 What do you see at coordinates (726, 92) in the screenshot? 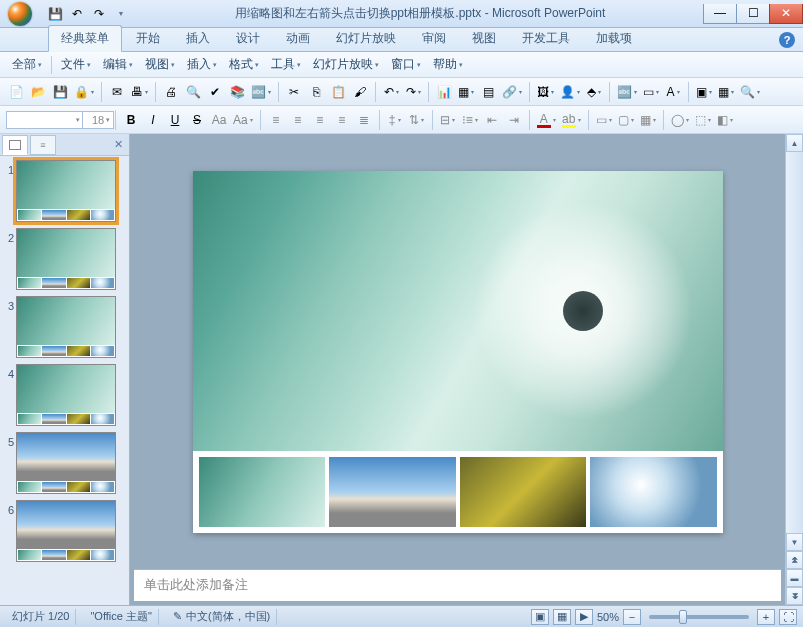
I see `grid-icon: ▦▾` at bounding box center [726, 92].